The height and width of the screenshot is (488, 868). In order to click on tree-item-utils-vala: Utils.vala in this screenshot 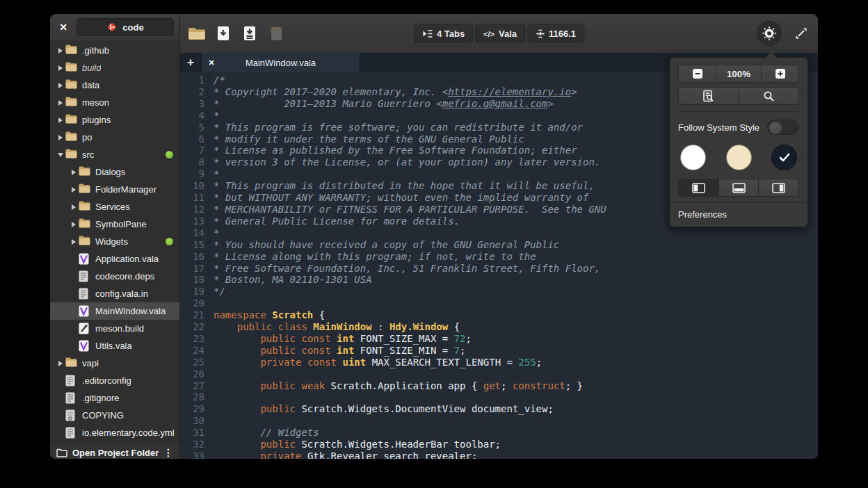, I will do `click(115, 346)`.